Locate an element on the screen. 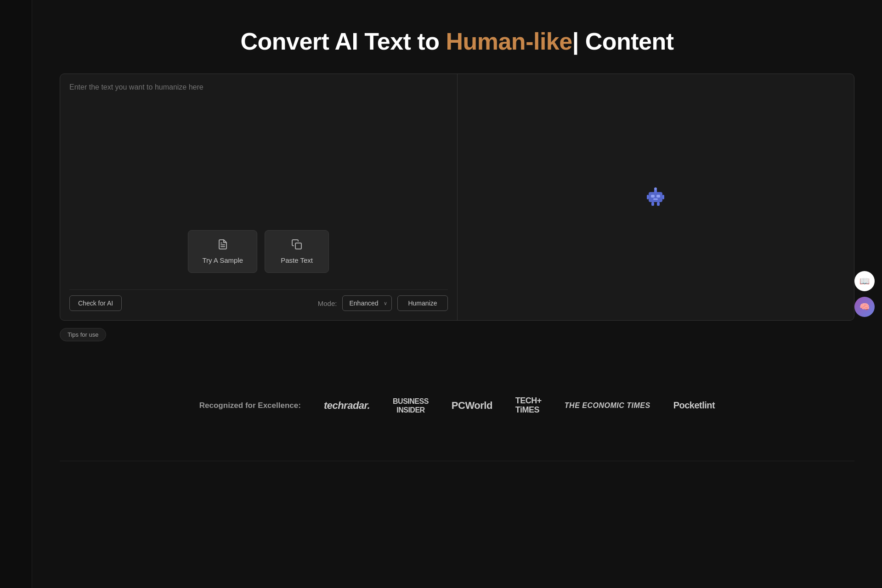 This screenshot has height=588, width=882. try-sample-button: Try A Sample is located at coordinates (222, 252).